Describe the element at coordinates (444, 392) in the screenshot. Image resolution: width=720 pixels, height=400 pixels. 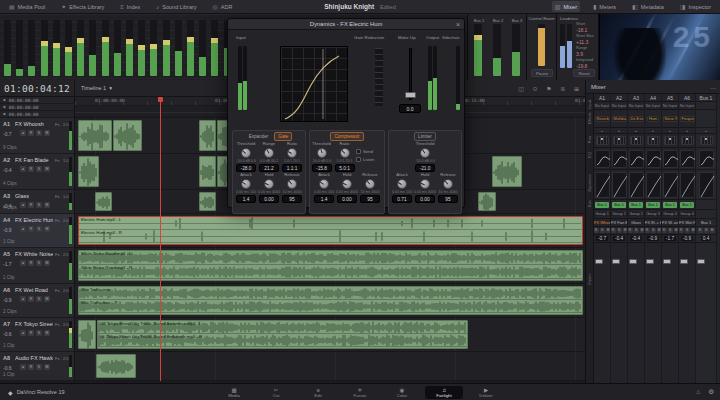
I see `page-tab-fairlight: ♫Fairlight` at that location.